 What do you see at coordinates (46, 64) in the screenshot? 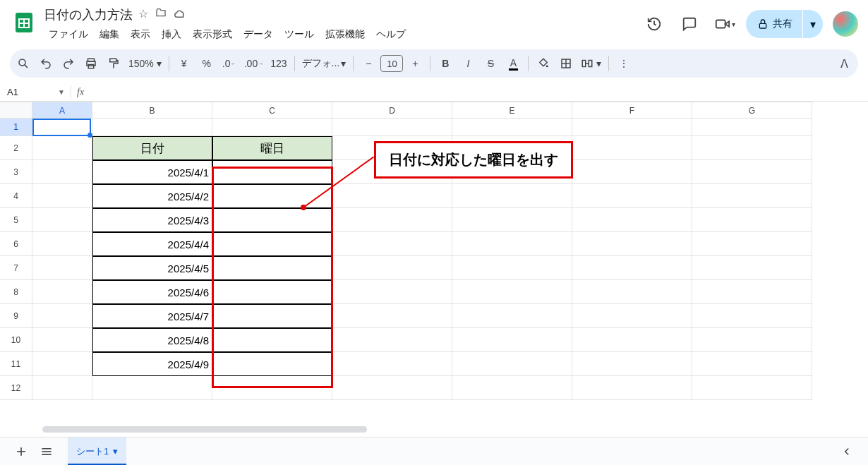
I see `undo-button` at bounding box center [46, 64].